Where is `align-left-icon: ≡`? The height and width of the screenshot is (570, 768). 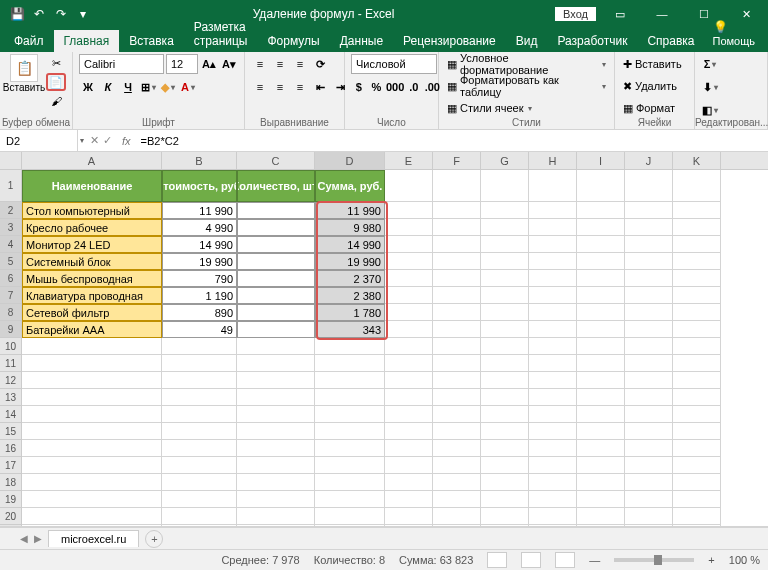
align-left-icon: ≡ is located at coordinates (260, 87).